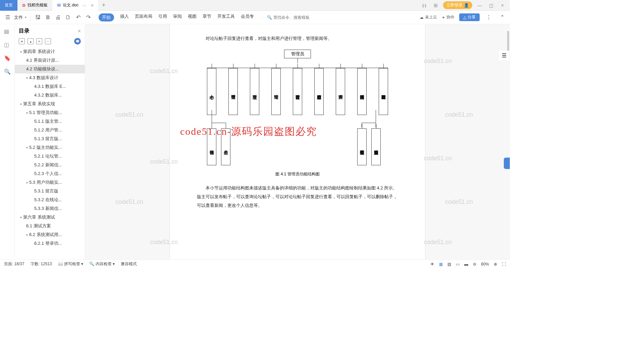 This screenshot has width=644, height=342. What do you see at coordinates (50, 139) in the screenshot?
I see `toc-item: 5.1.3 留言版...` at bounding box center [50, 139].